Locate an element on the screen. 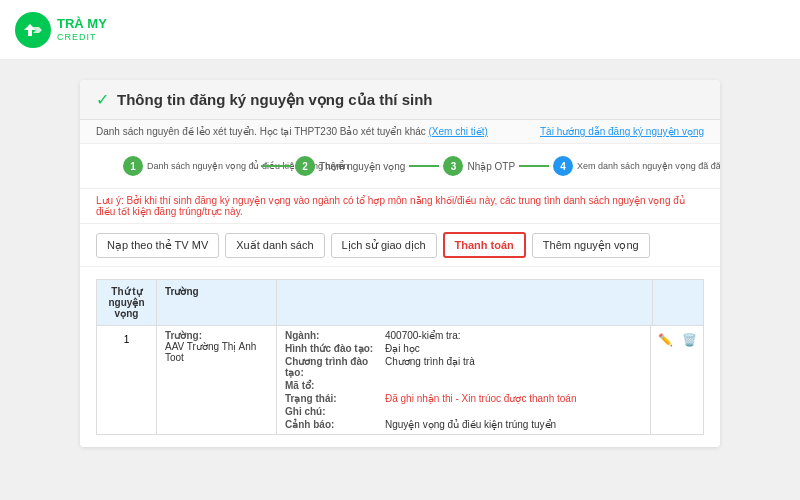  cell-school: Trường: AAV Trường Thị Anh Toot is located at coordinates (217, 380).